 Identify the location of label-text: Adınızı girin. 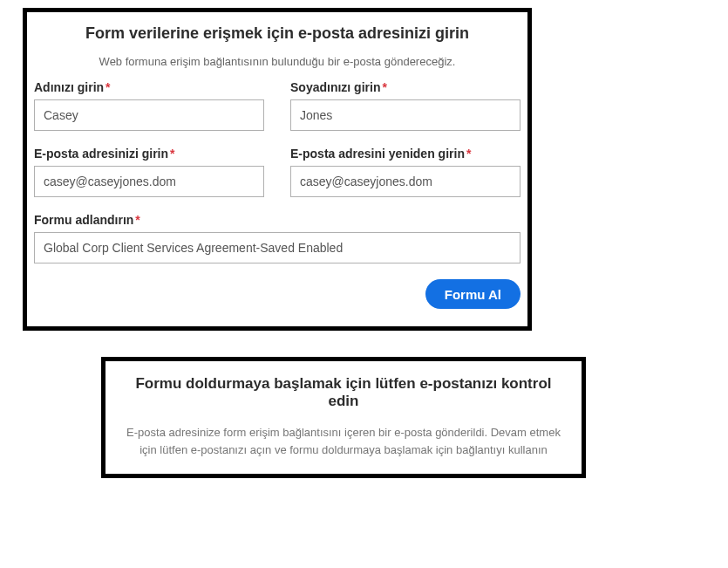
(69, 87).